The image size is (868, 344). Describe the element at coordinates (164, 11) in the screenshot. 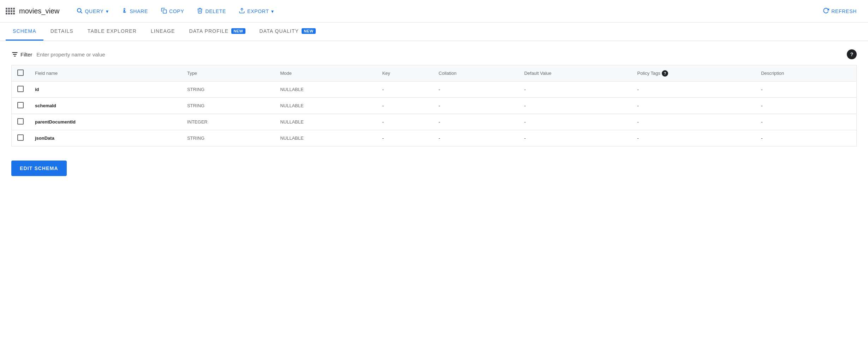

I see `copy-icon` at that location.